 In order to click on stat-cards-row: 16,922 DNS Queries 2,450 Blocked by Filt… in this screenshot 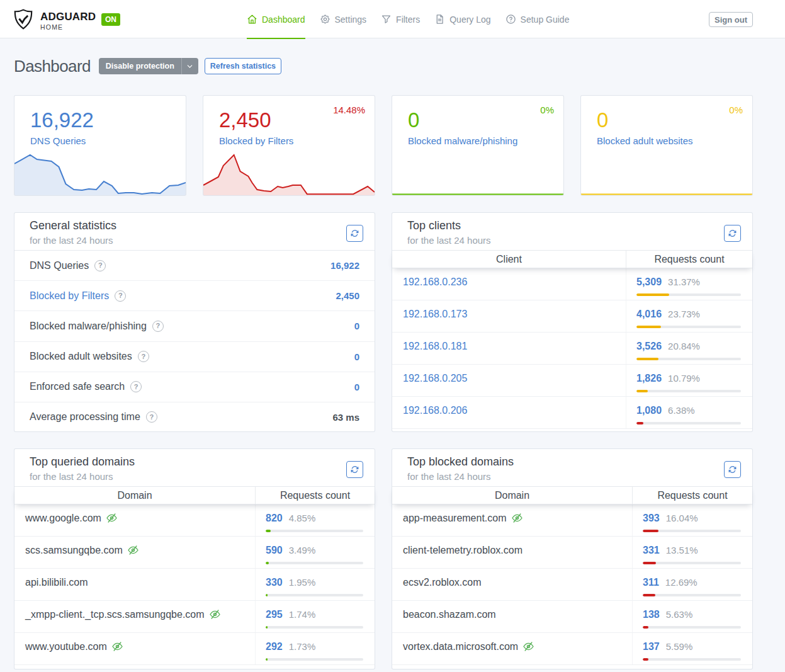, I will do `click(383, 145)`.